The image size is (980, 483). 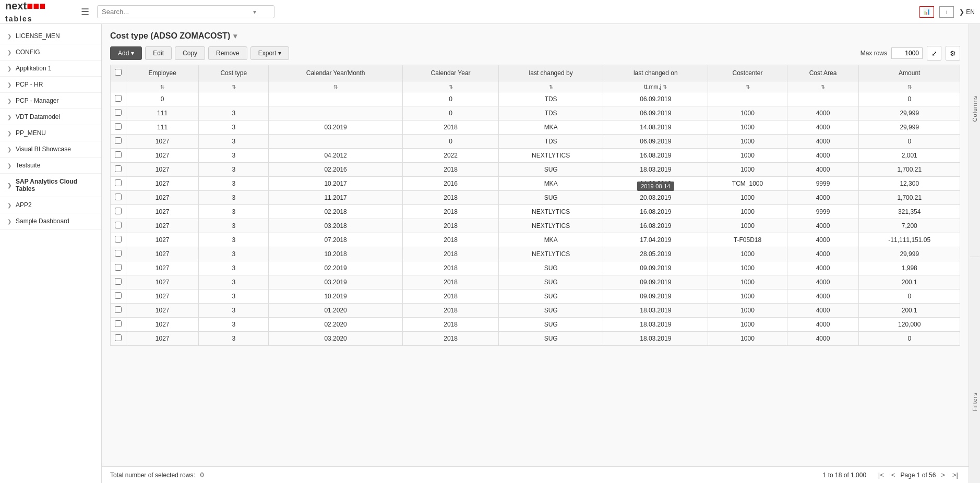 I want to click on footer: Total number of selected rows: 0 1 to 18…, so click(x=535, y=475).